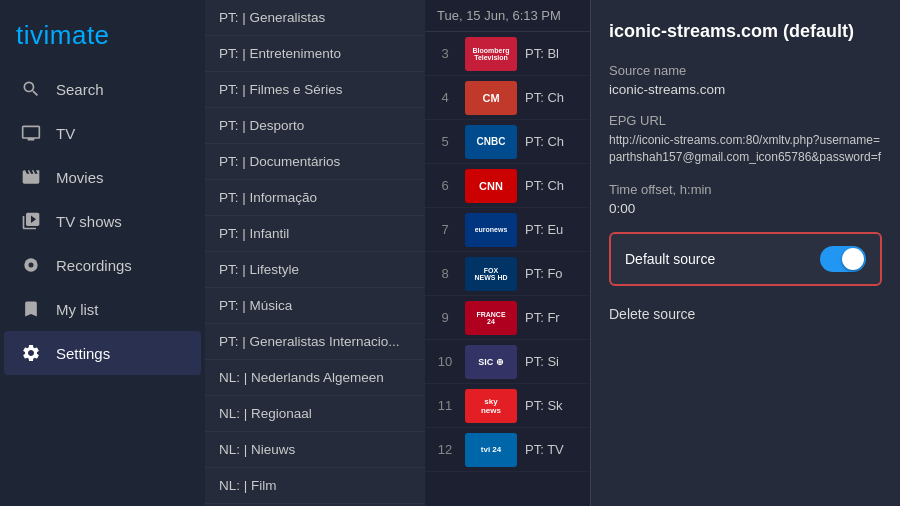 This screenshot has height=506, width=900. I want to click on sidebar-item-tvshows: TV shows, so click(102, 221).